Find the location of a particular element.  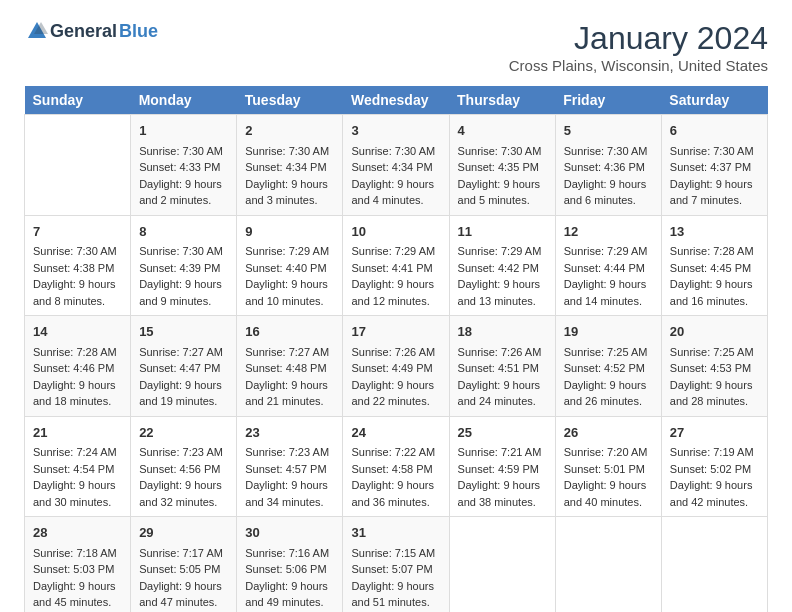

day-number: 6 is located at coordinates (714, 131).